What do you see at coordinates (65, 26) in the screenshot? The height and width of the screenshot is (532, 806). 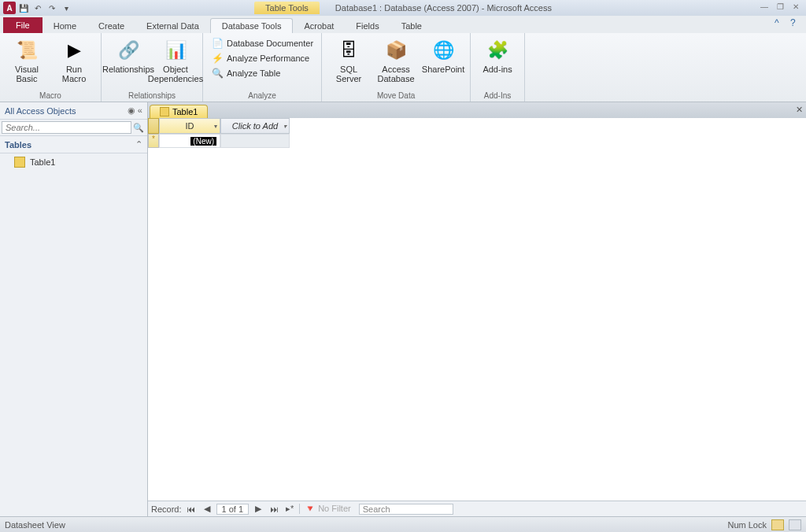 I see `tab-home: Home` at bounding box center [65, 26].